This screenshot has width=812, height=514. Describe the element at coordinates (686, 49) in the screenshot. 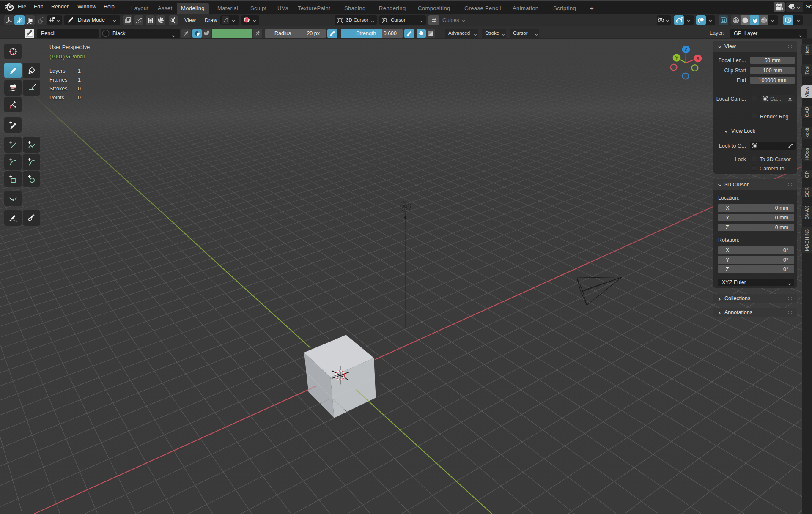

I see `svg-text: Z` at that location.